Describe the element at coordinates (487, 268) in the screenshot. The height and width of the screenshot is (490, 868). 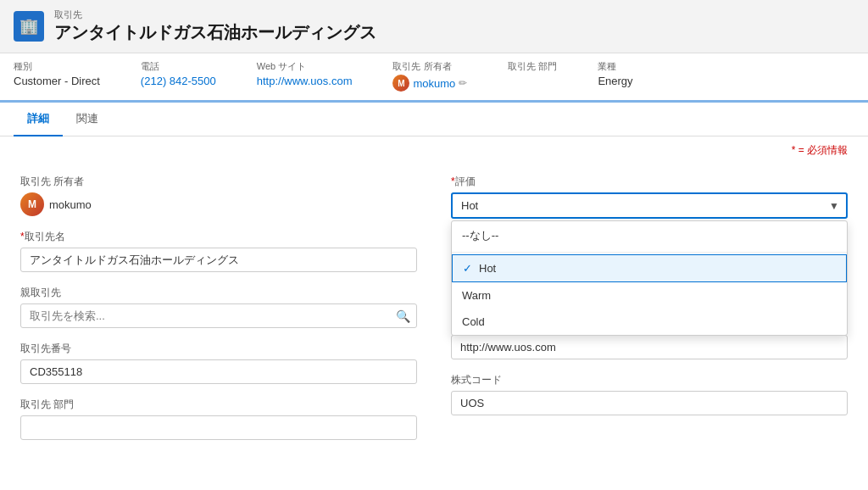
I see `dropdown-option-hot-label: Hot` at that location.